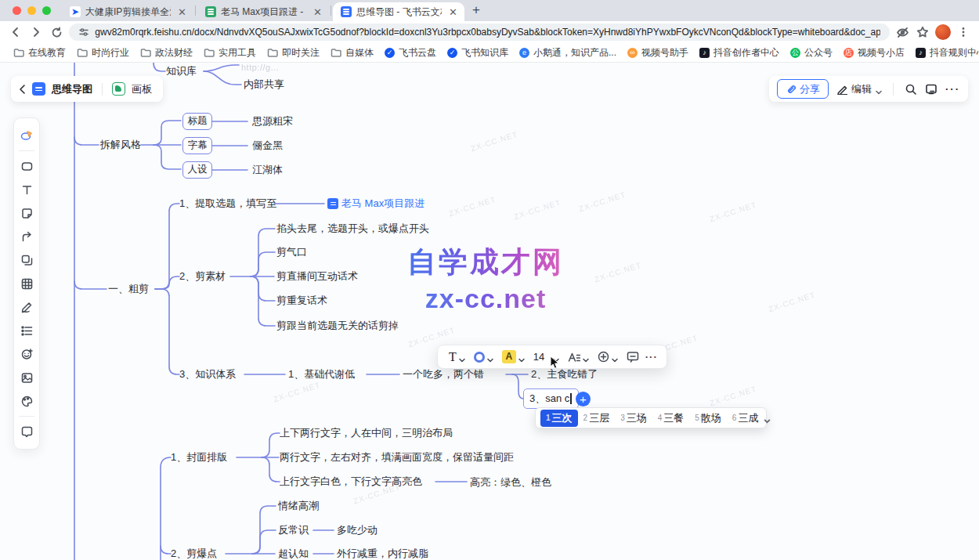 This screenshot has height=560, width=979. I want to click on add-child-node-button: +, so click(583, 399).